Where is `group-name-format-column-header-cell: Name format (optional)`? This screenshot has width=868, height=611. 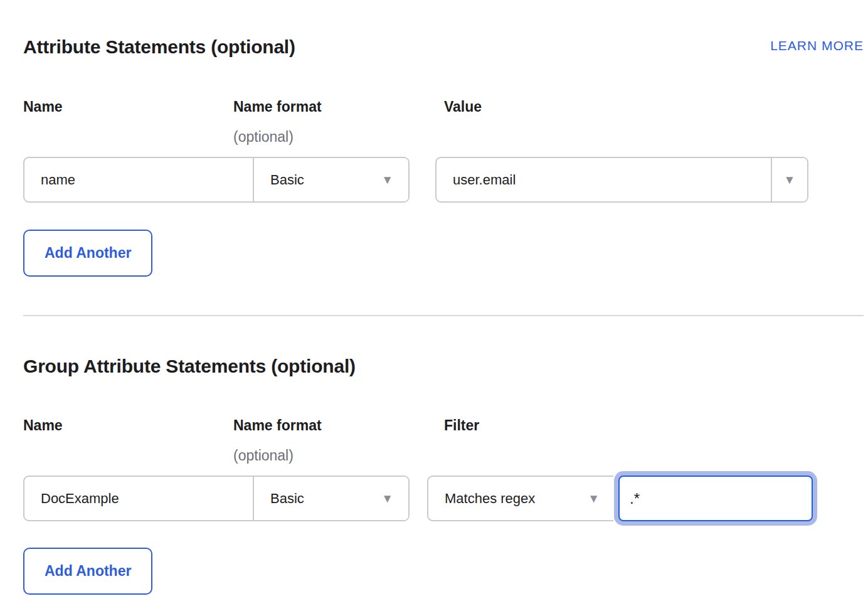 group-name-format-column-header-cell: Name format (optional) is located at coordinates (339, 440).